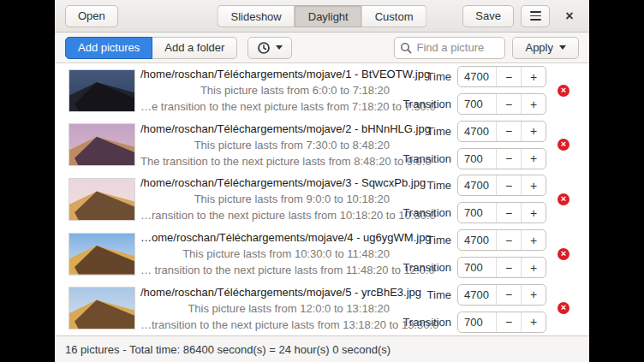 The height and width of the screenshot is (362, 644). What do you see at coordinates (265, 325) in the screenshot?
I see `picture-transition-text: …transition to the next picture lasts fr…` at bounding box center [265, 325].